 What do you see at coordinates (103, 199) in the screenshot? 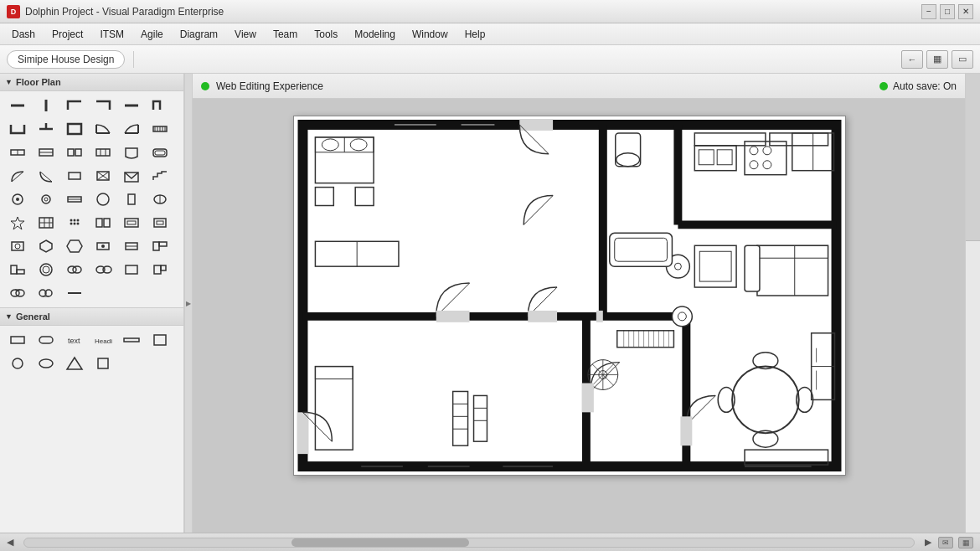
I see `shape-circle-big` at bounding box center [103, 199].